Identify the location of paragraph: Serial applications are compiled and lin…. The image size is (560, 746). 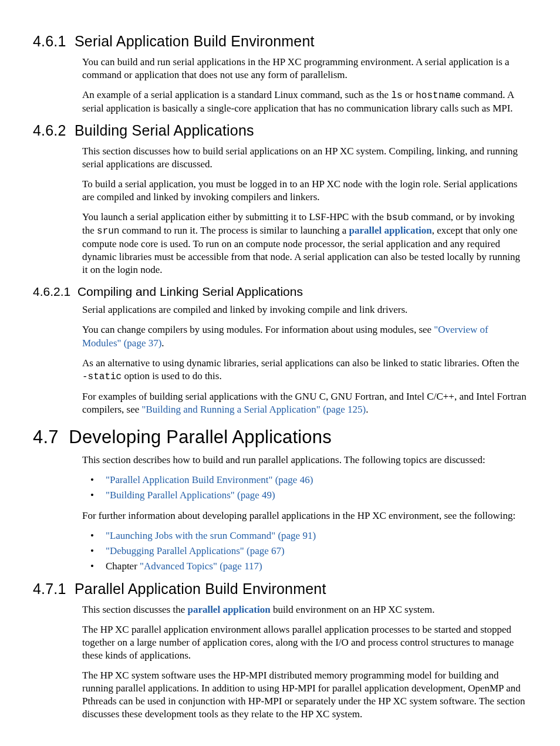
(305, 310).